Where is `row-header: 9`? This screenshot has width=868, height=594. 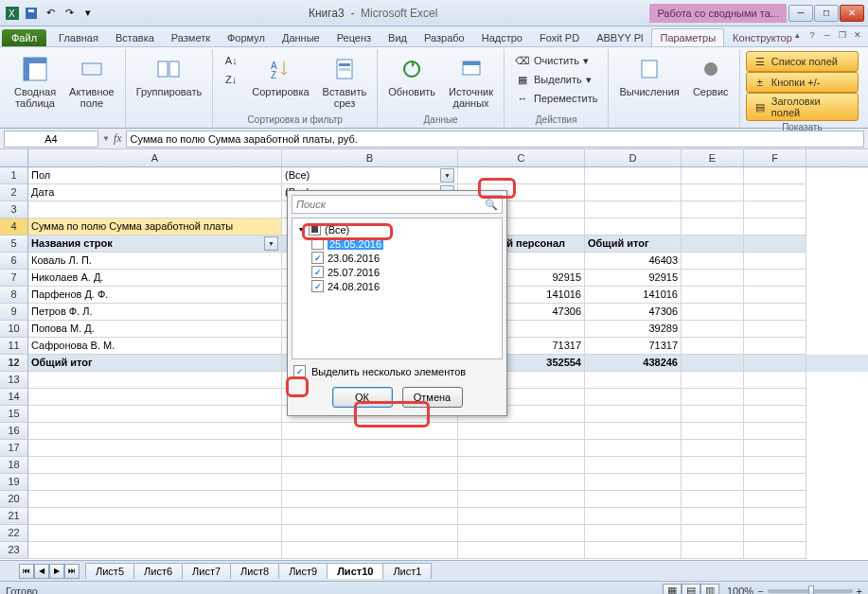
row-header: 9 is located at coordinates (14, 312).